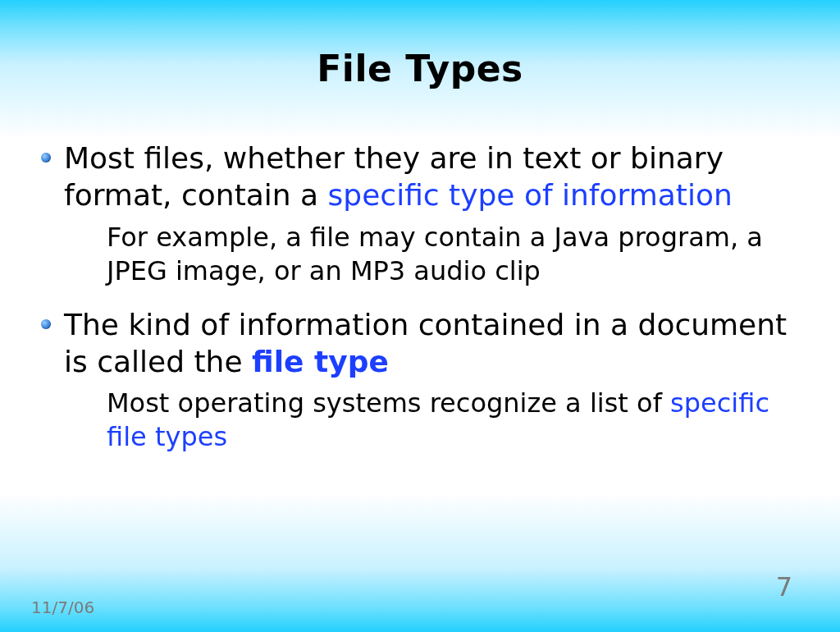 This screenshot has width=840, height=632. Describe the element at coordinates (425, 343) in the screenshot. I see `text-run: The kind of information contained in a d…` at that location.